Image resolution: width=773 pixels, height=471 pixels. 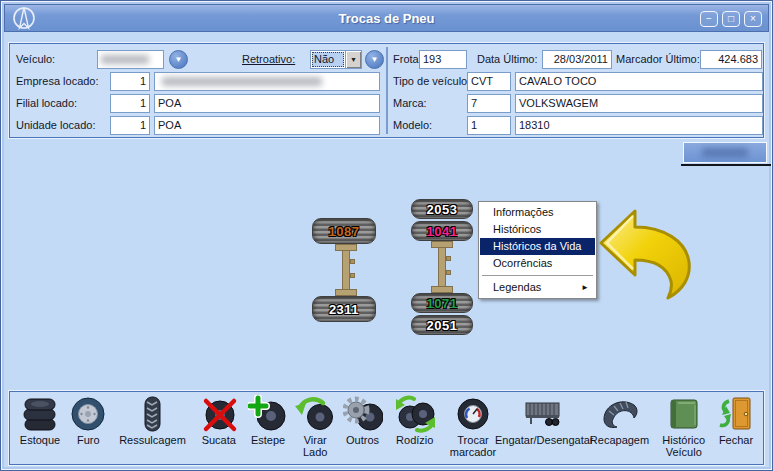 What do you see at coordinates (442, 303) in the screenshot?
I see `tire-rear-inner-bottom: 1071` at bounding box center [442, 303].